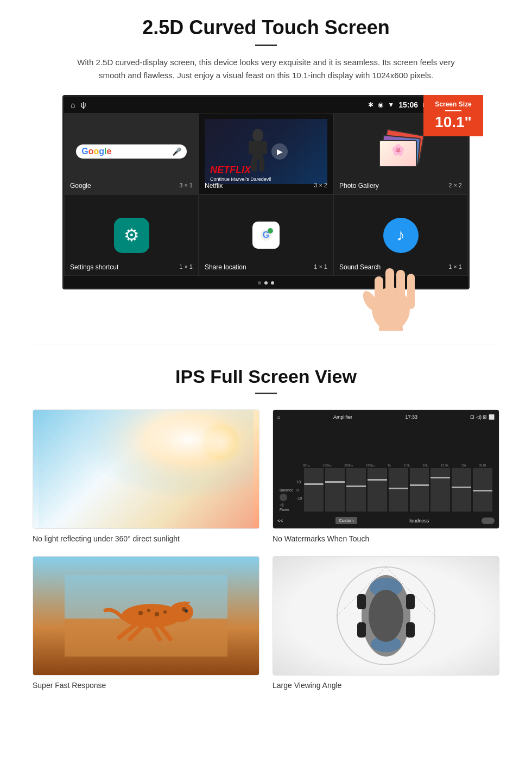 This screenshot has height=757, width=532. What do you see at coordinates (266, 267) in the screenshot?
I see `share-label: Share location 1 × 1` at bounding box center [266, 267].